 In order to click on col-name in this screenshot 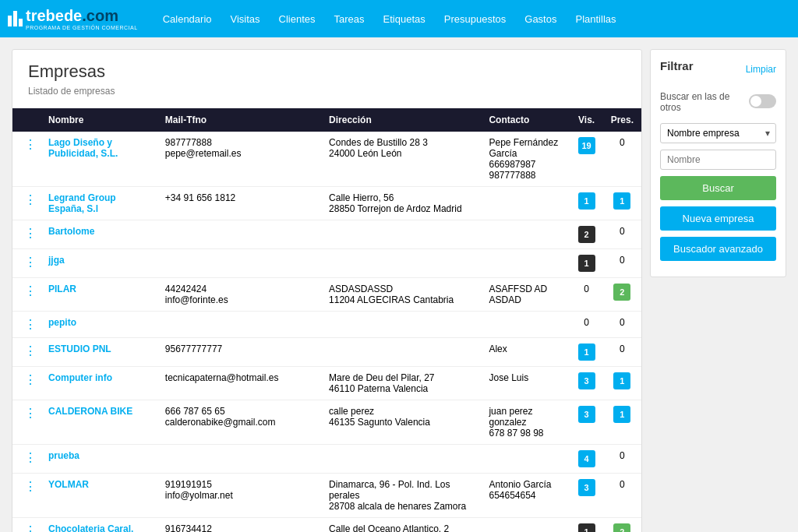, I will do `click(26, 120)`.